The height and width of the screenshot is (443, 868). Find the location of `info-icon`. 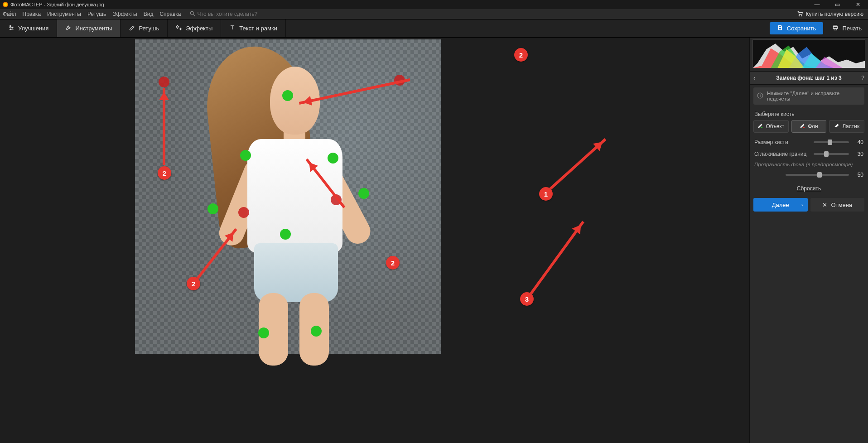

info-icon is located at coordinates (760, 96).